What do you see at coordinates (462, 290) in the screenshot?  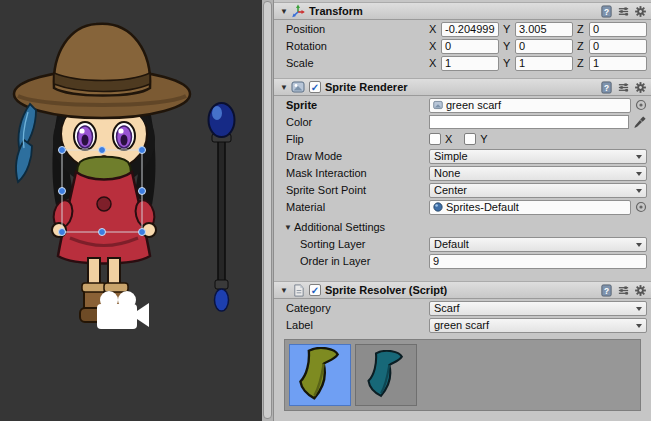 I see `sprite-resolver-header: ▼ ✓ Sprite Resolver (Script) ?` at bounding box center [462, 290].